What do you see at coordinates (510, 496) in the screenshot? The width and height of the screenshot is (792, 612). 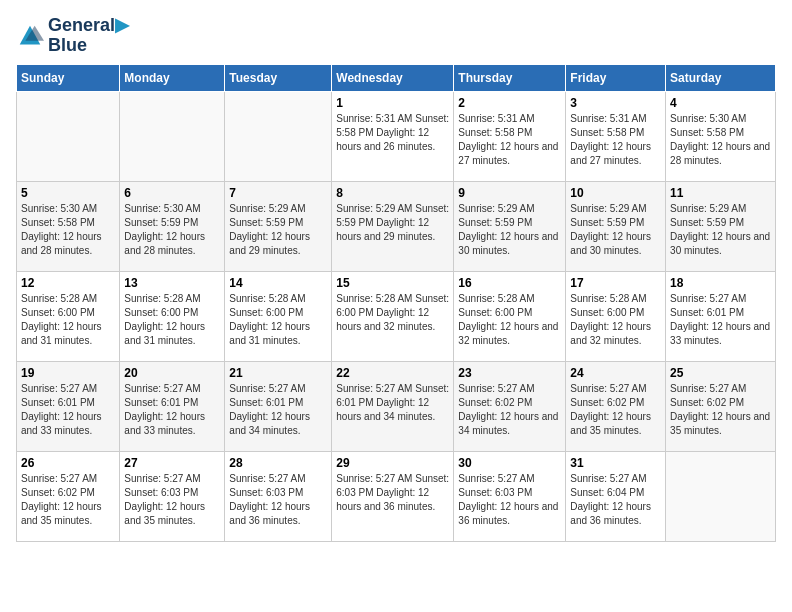 I see `calendar-cell: 30Sunrise: 5:27 AM Sunset: 6:03 PM Dayli…` at bounding box center [510, 496].